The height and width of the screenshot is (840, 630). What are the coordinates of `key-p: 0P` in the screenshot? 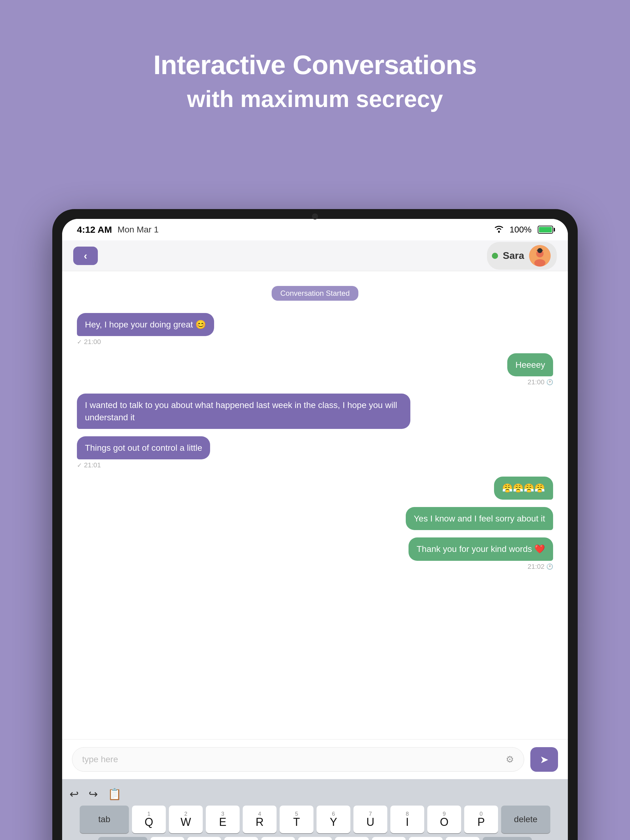 It's located at (481, 819).